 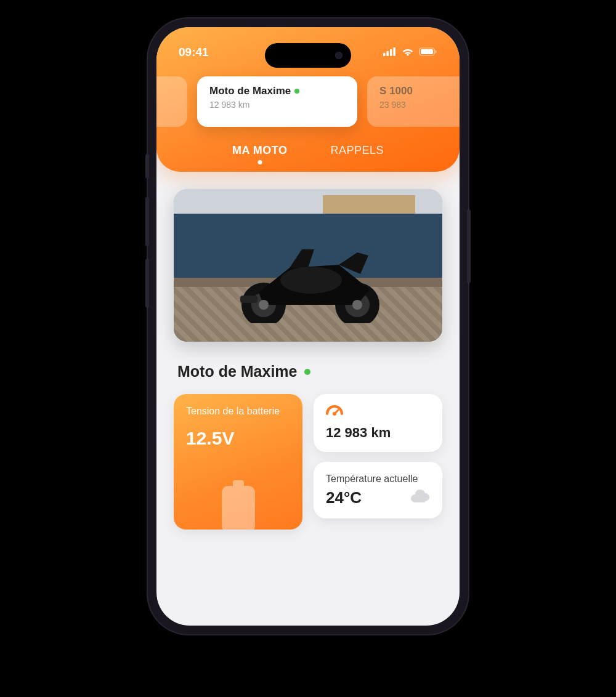 What do you see at coordinates (147, 222) in the screenshot?
I see `side-button-volume-up` at bounding box center [147, 222].